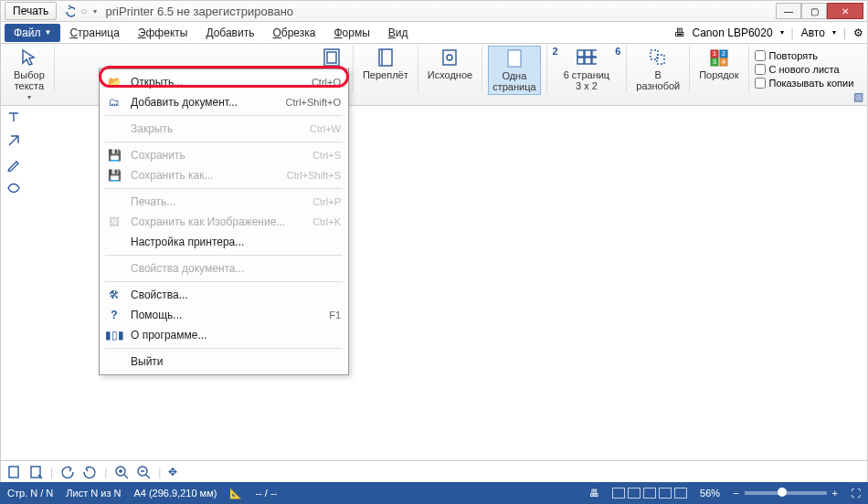 Image resolution: width=868 pixels, height=504 pixels. What do you see at coordinates (224, 362) in the screenshot?
I see `menu-exit: Выйти` at bounding box center [224, 362].